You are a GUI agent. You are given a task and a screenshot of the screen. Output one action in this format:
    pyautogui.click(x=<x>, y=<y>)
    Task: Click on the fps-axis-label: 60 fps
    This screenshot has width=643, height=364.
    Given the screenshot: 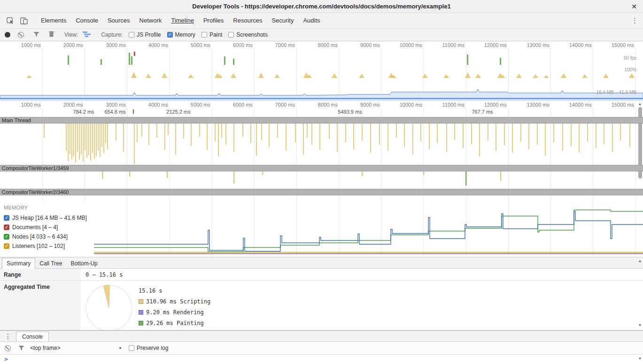 What is the action you would take?
    pyautogui.click(x=630, y=58)
    